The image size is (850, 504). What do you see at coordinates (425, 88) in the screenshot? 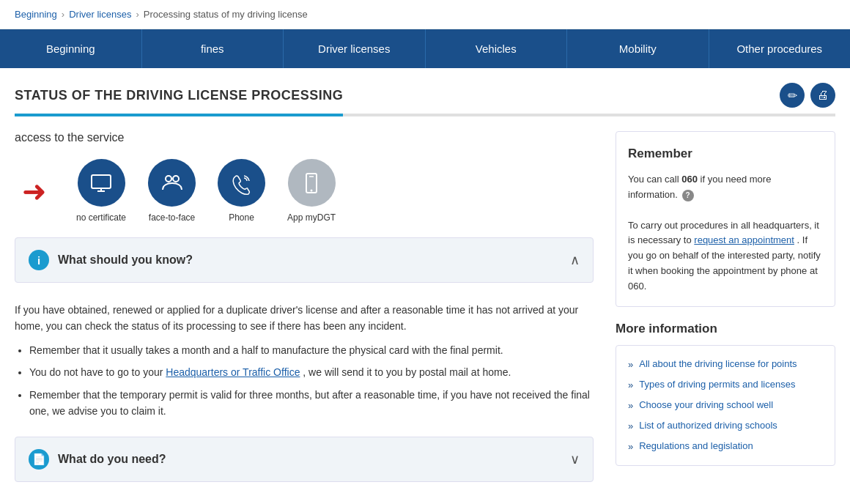
I see `page-title-section: STATUS OF THE DRIVING LICENSE PROCESSING…` at bounding box center [425, 88].